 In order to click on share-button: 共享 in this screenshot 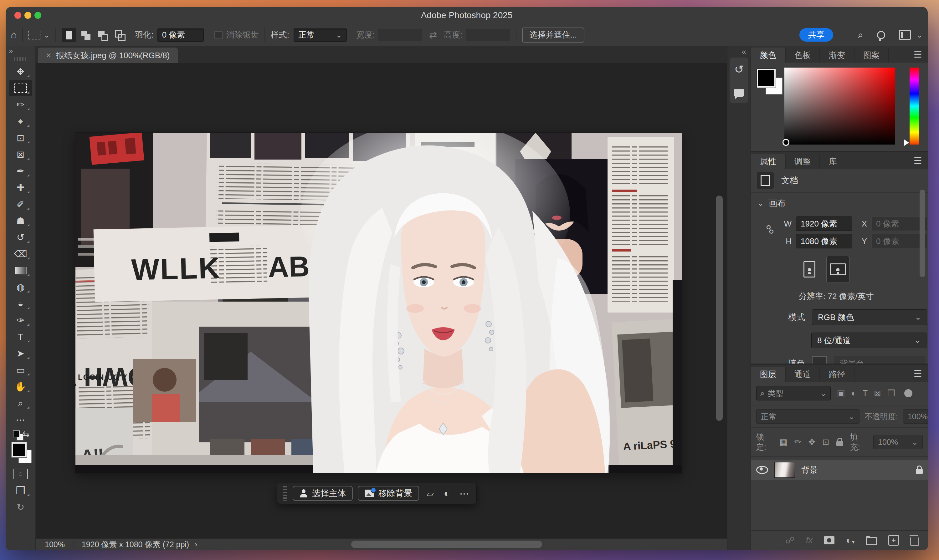, I will do `click(816, 35)`.